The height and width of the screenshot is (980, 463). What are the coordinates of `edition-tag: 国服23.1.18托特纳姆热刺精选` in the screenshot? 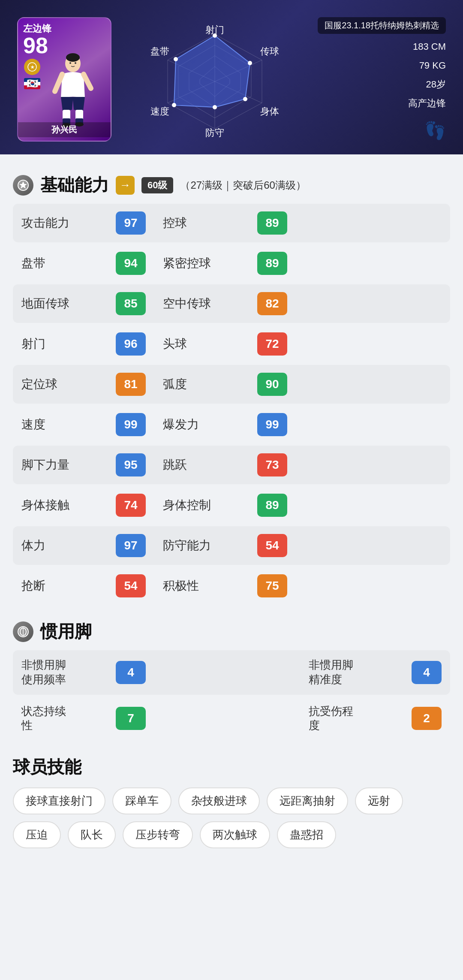 It's located at (382, 26).